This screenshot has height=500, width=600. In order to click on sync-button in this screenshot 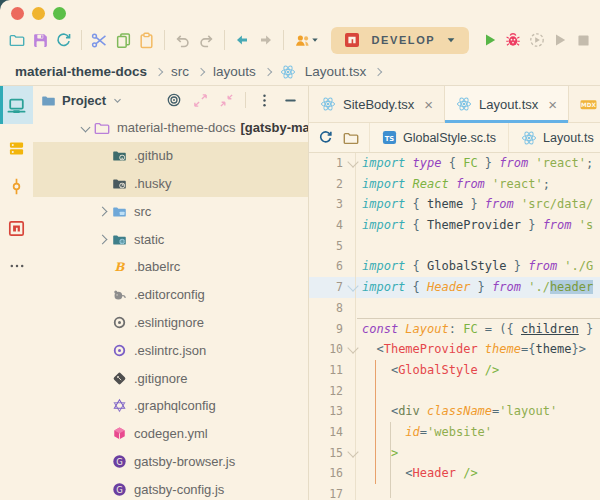, I will do `click(64, 40)`.